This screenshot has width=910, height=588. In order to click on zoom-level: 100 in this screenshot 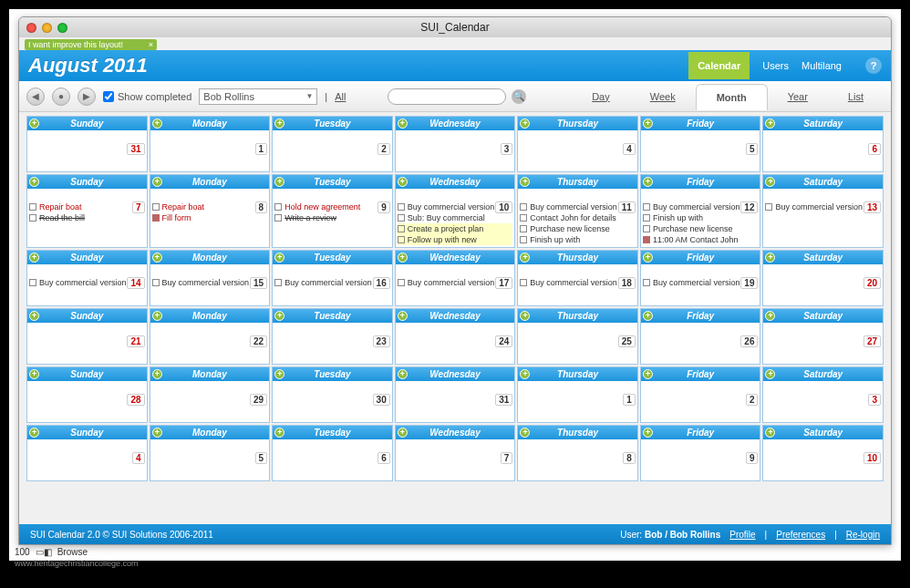, I will do `click(22, 552)`.